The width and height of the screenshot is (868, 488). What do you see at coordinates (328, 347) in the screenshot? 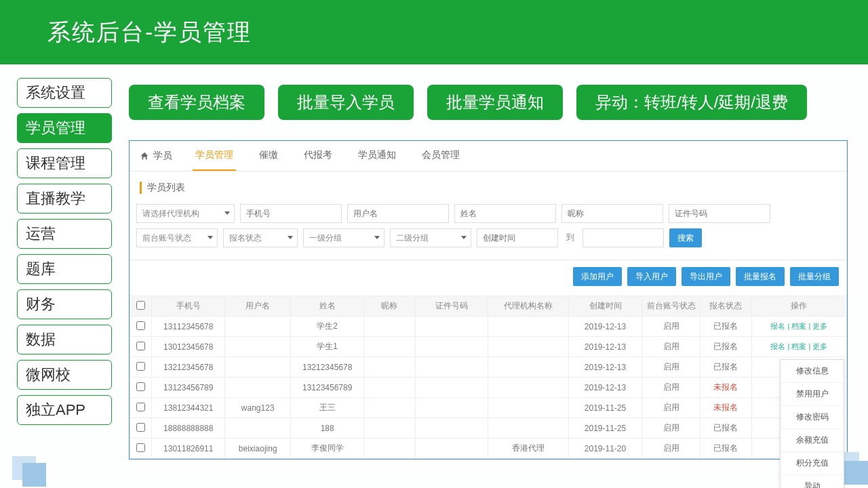
I see `table-cell: 学生1` at bounding box center [328, 347].